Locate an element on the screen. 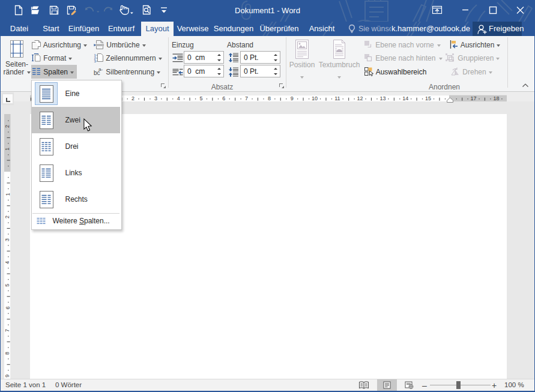  svg-text: 10 is located at coordinates (315, 98).